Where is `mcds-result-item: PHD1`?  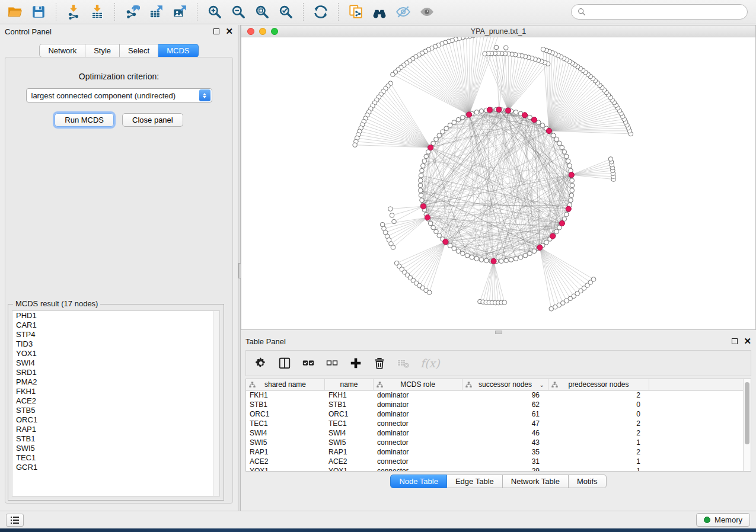
mcds-result-item: PHD1 is located at coordinates (116, 316).